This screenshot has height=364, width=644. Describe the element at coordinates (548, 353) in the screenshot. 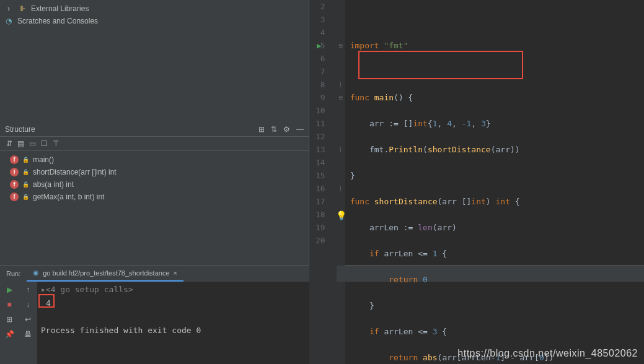

I see `watermark: https://blog.csdn.net/weixin_48502062` at that location.